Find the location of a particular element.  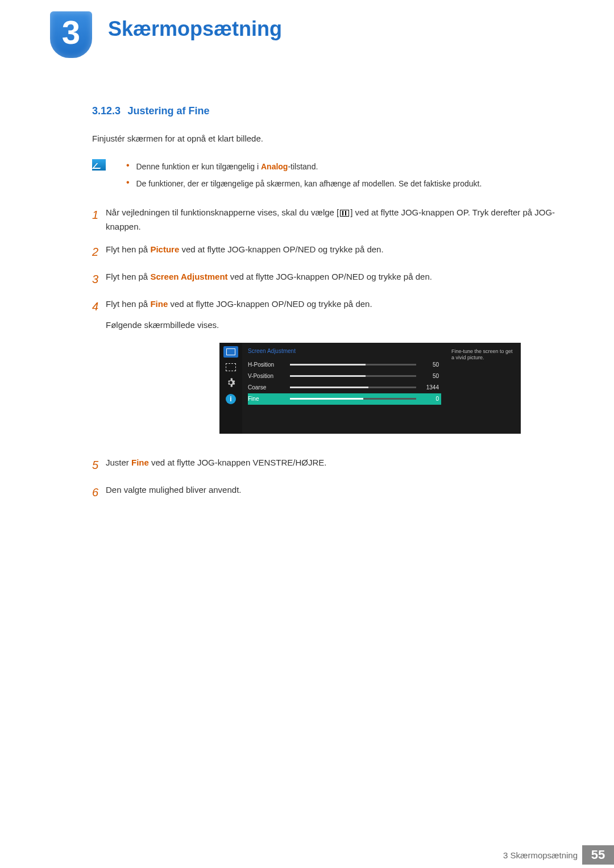

monitor-icon is located at coordinates (231, 352).